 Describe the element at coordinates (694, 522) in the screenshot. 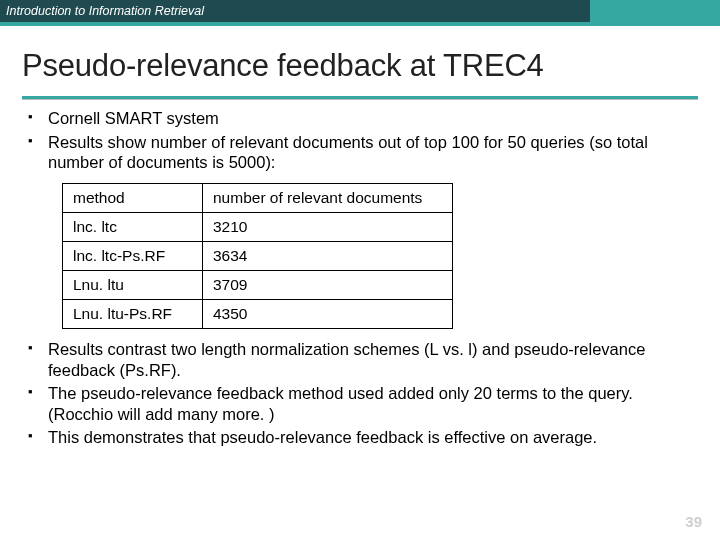

I see `page-number: 39` at that location.